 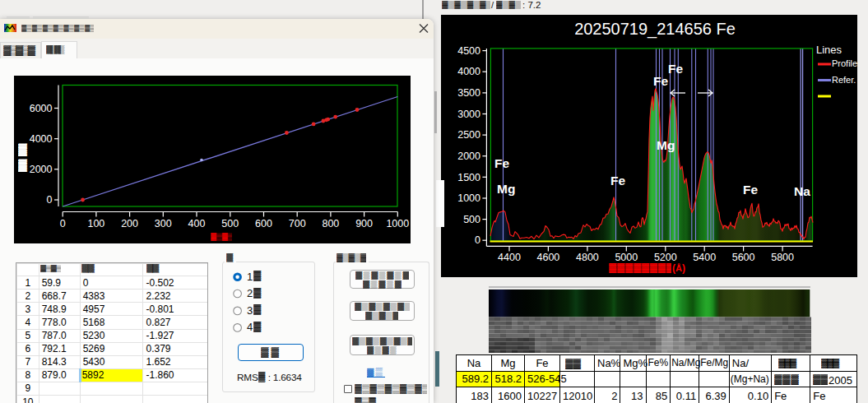 I want to click on svg-text: Na, so click(x=802, y=191).